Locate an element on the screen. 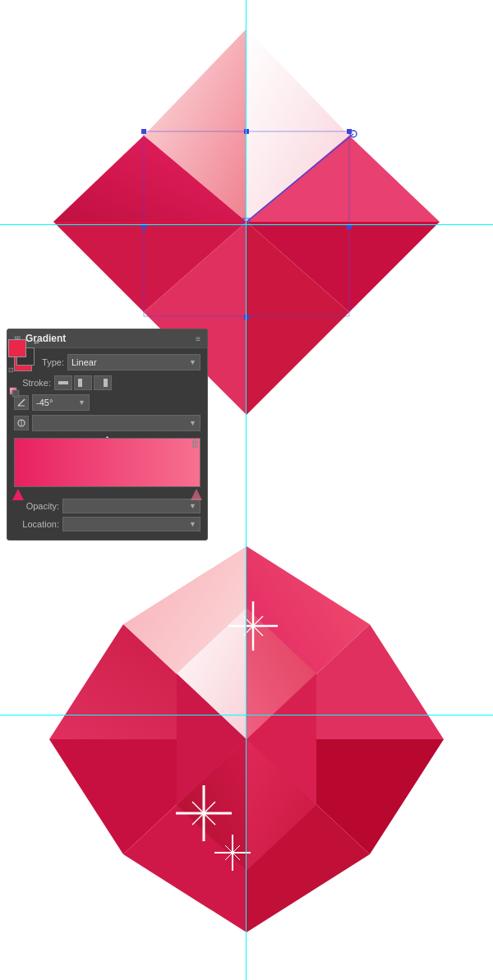 Image resolution: width=493 pixels, height=980 pixels. fg-bg-swatches: ⇄ ⊡ is located at coordinates (24, 357).